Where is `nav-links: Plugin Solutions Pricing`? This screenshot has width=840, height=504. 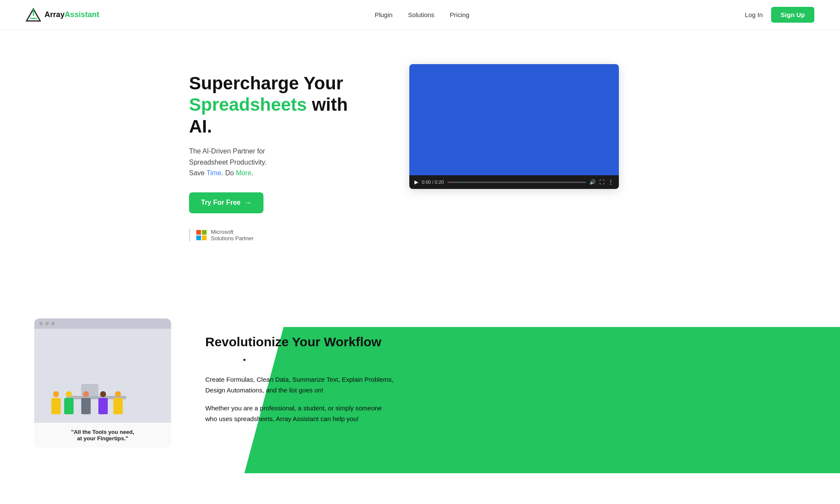
nav-links: Plugin Solutions Pricing is located at coordinates (422, 15).